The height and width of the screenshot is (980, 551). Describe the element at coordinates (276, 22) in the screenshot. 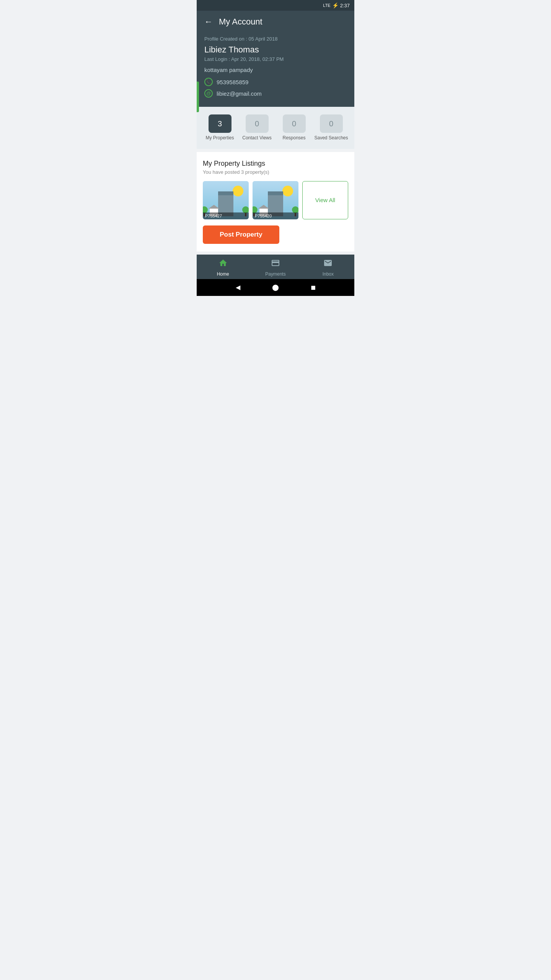

I see `header-nav: ← My Account` at that location.